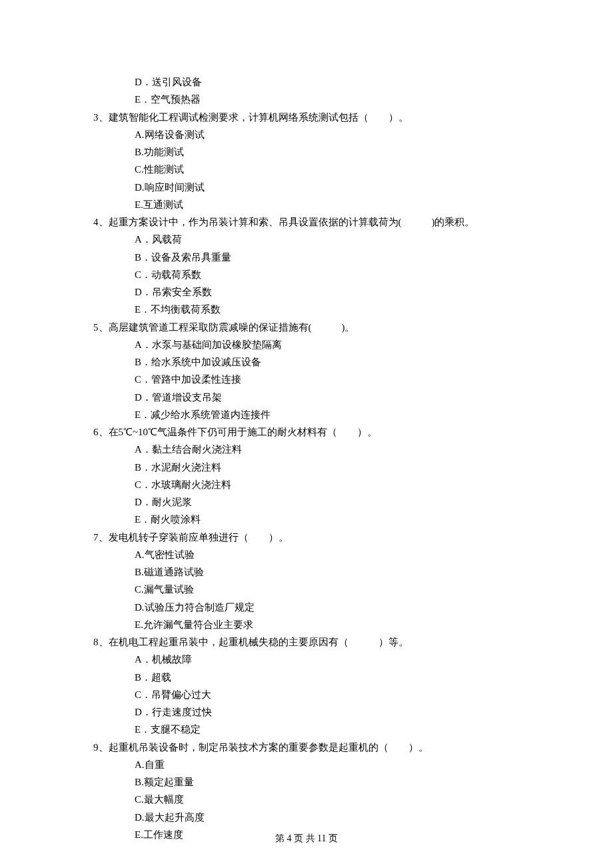 The width and height of the screenshot is (613, 868). I want to click on option-item: B.额定起重量, so click(327, 782).